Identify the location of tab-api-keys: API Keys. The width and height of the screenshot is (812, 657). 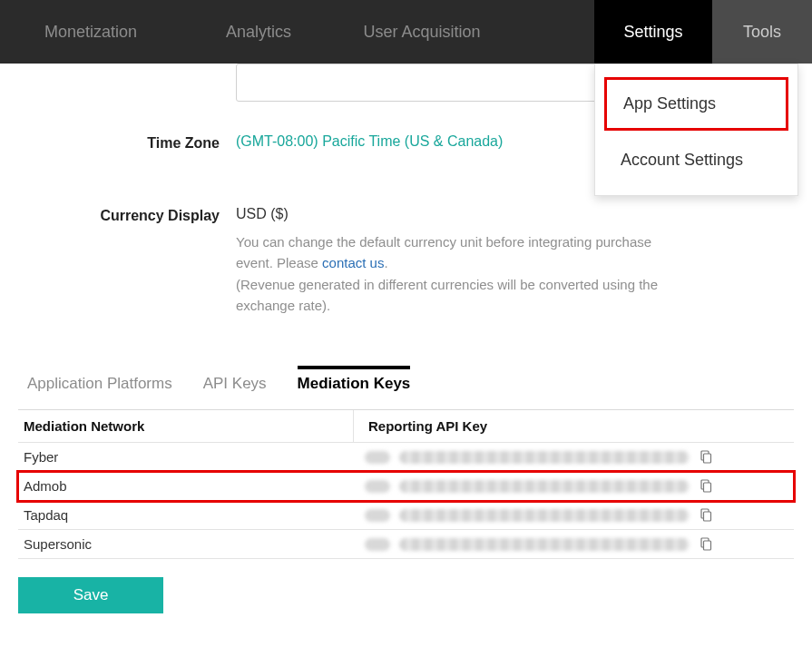
(235, 385).